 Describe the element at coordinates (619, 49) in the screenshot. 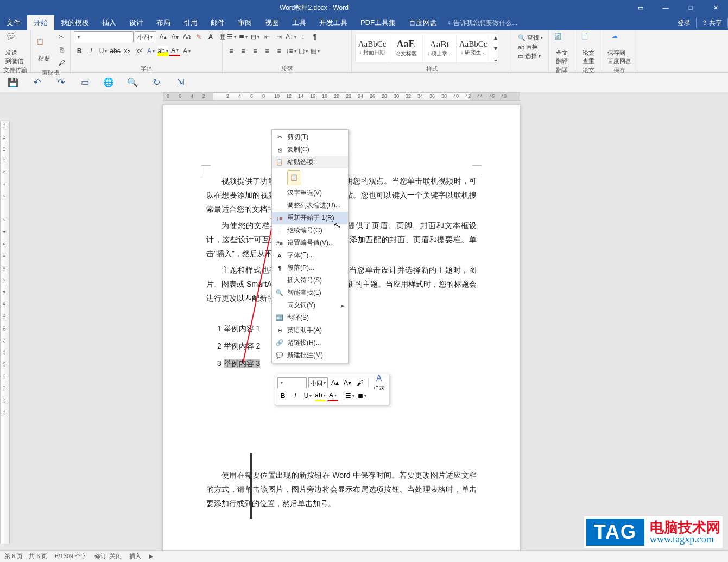

I see `save-to-baidu-button: ☁保存到 百度网盘` at that location.